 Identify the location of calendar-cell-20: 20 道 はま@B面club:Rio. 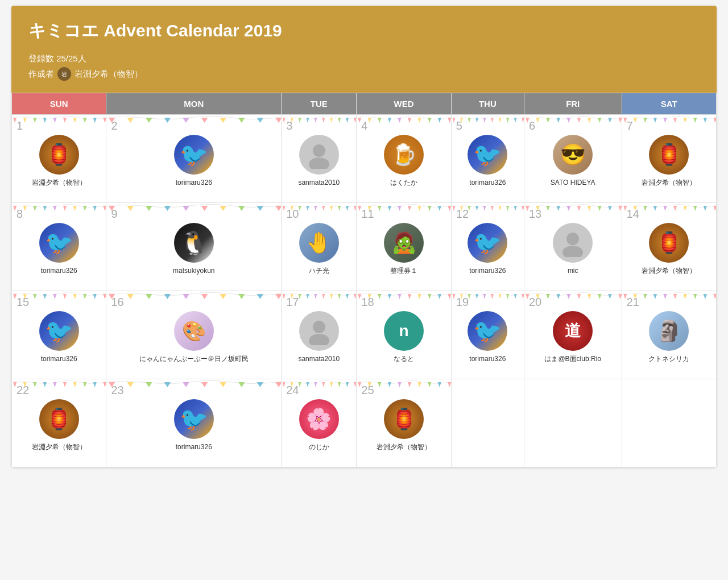
(573, 335).